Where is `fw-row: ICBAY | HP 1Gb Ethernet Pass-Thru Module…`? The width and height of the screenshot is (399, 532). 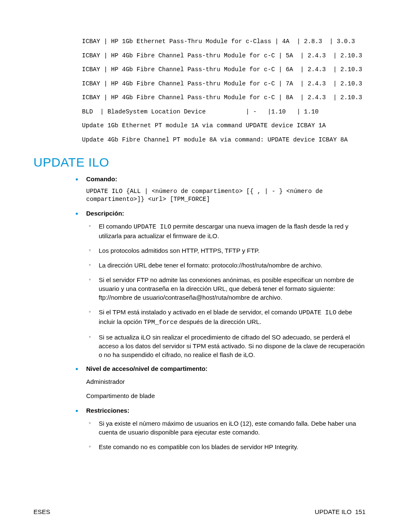
fw-row: ICBAY | HP 1Gb Ethernet Pass-Thru Module… is located at coordinates (224, 42).